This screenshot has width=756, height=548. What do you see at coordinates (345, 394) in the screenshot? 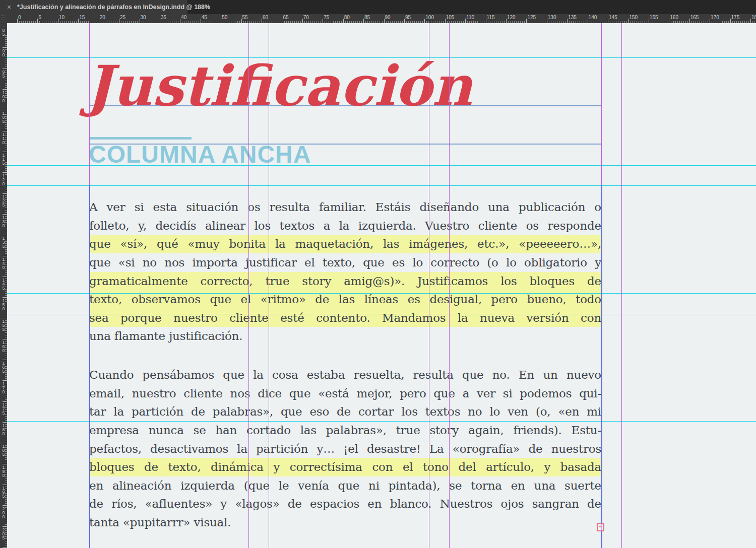
I see `text-line: email, nuestro cliente nos dice que «est…` at bounding box center [345, 394].